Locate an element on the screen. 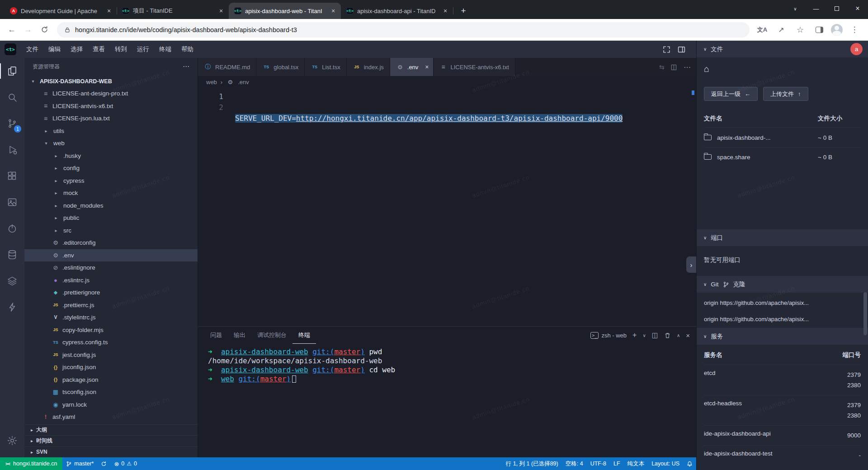  tree-item: .editorconfig is located at coordinates (111, 243).